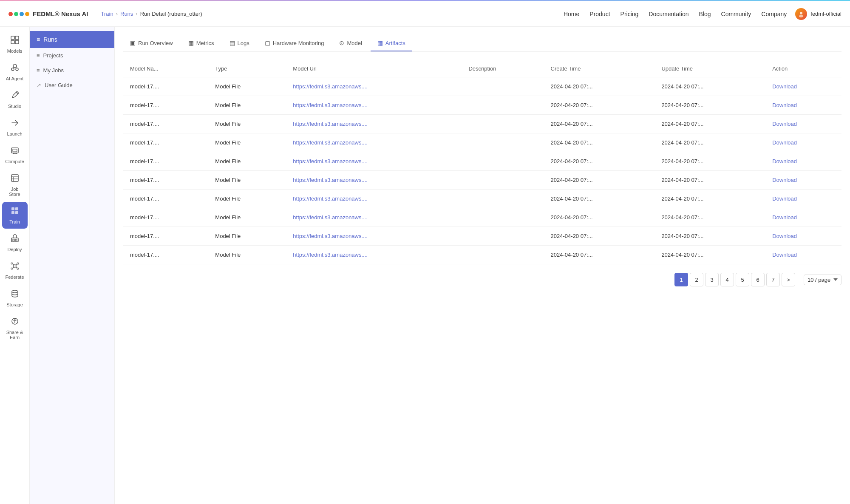  What do you see at coordinates (425, 14) in the screenshot?
I see `top-navigation: FEDML® Nexus AI Train › Runs › Run Detai…` at bounding box center [425, 14].